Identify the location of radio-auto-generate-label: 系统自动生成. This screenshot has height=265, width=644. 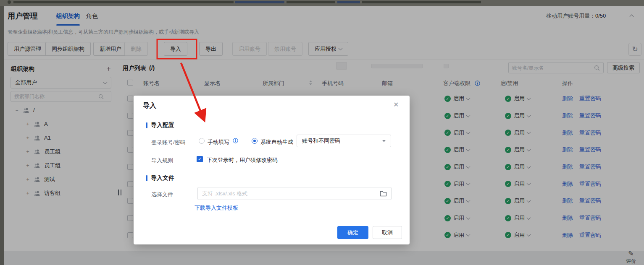
(277, 142).